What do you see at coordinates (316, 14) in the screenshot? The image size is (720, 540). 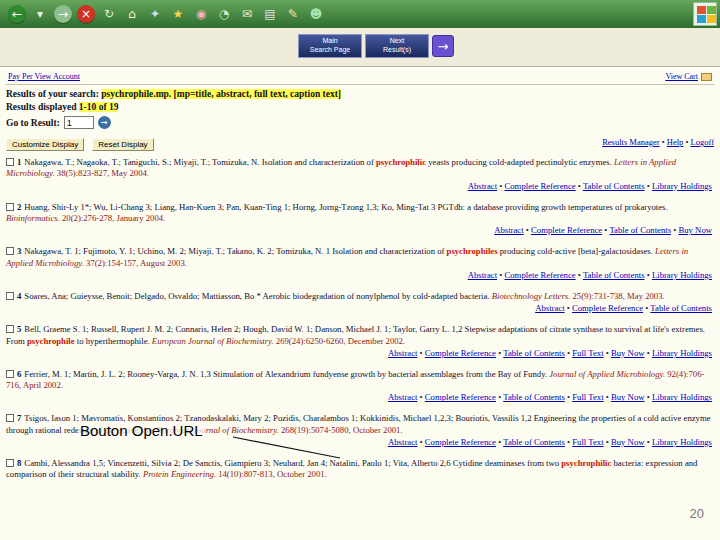 I see `messenger-icon: ☻` at bounding box center [316, 14].